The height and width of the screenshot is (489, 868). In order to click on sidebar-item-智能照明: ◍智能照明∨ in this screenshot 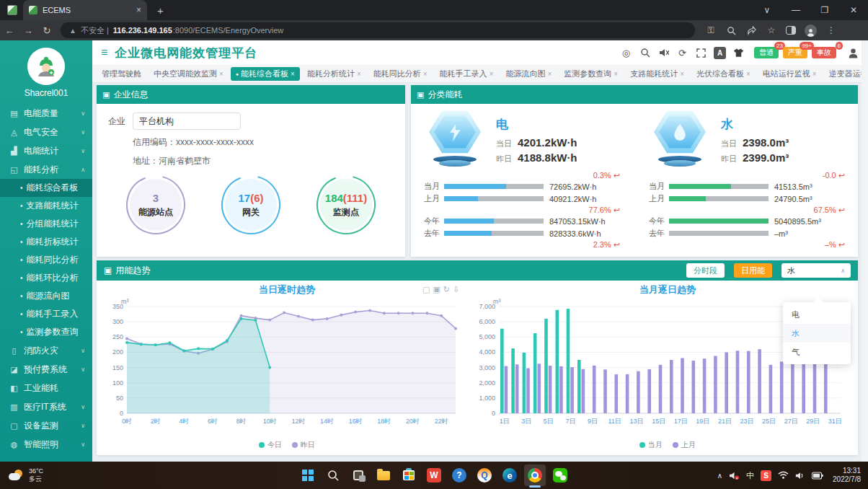, I will do `click(46, 444)`.